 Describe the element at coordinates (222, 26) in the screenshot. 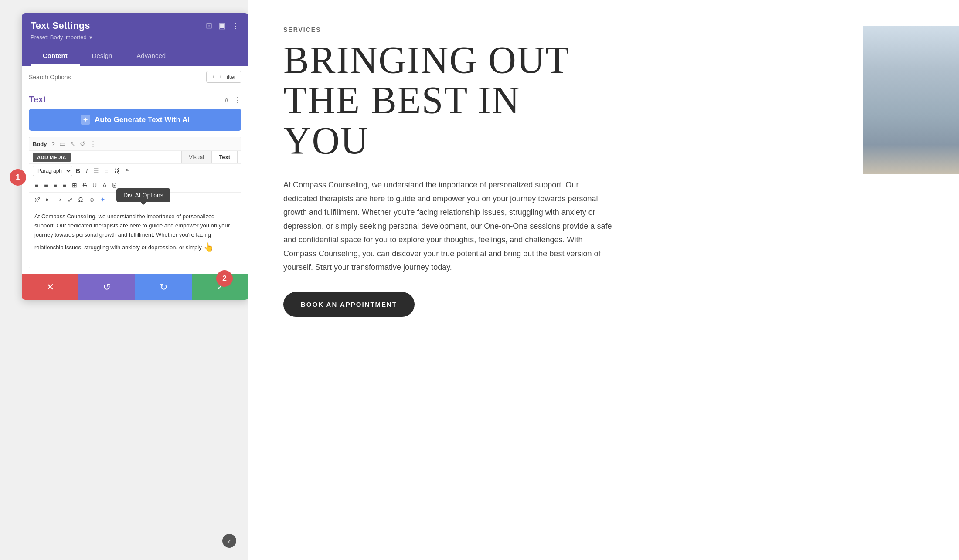

I see `layout-icon: ▣` at that location.